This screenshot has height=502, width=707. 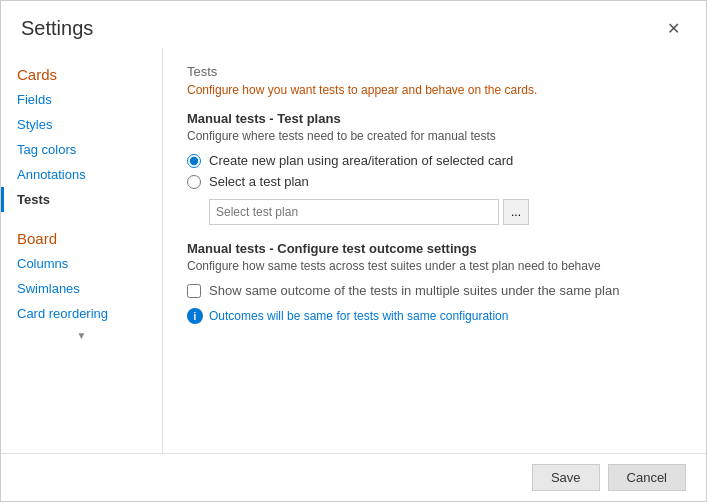 I want to click on sidebar-cards-section: Cards, so click(x=82, y=72).